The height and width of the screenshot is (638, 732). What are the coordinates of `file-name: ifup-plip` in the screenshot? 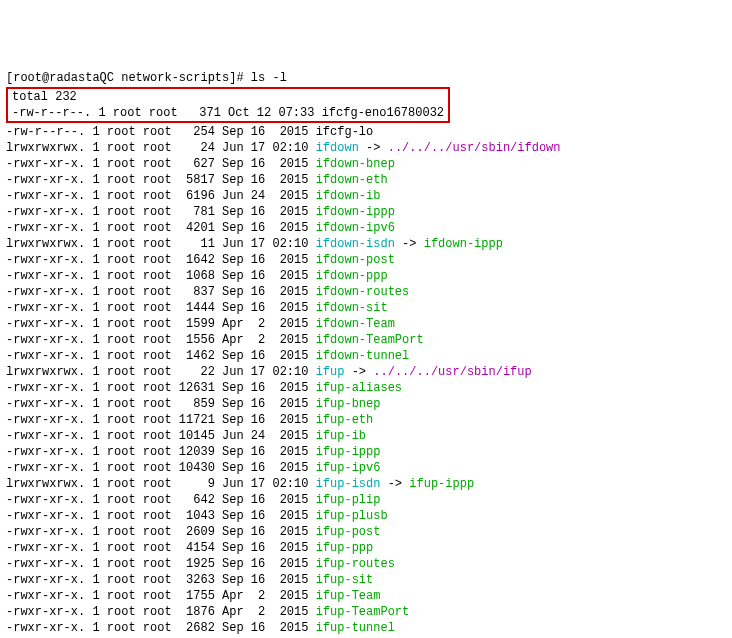 It's located at (348, 500).